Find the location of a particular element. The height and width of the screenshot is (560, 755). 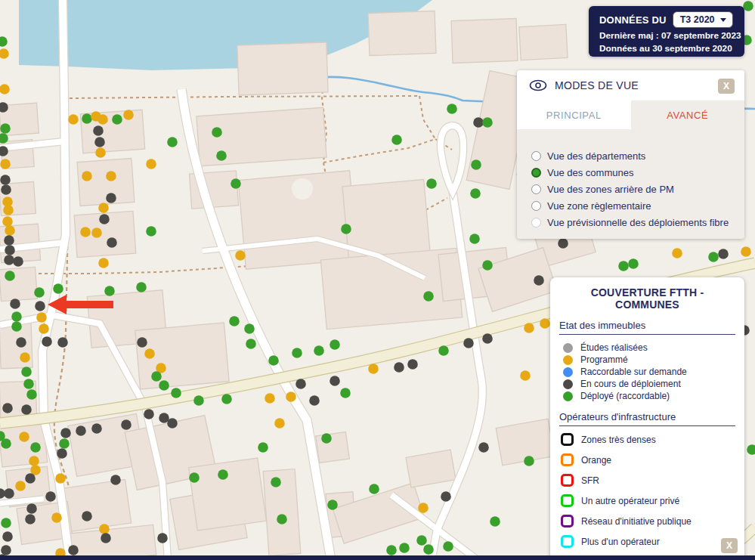

view-option: Vue prévisionnelle des déploiements fibr… is located at coordinates (635, 222).